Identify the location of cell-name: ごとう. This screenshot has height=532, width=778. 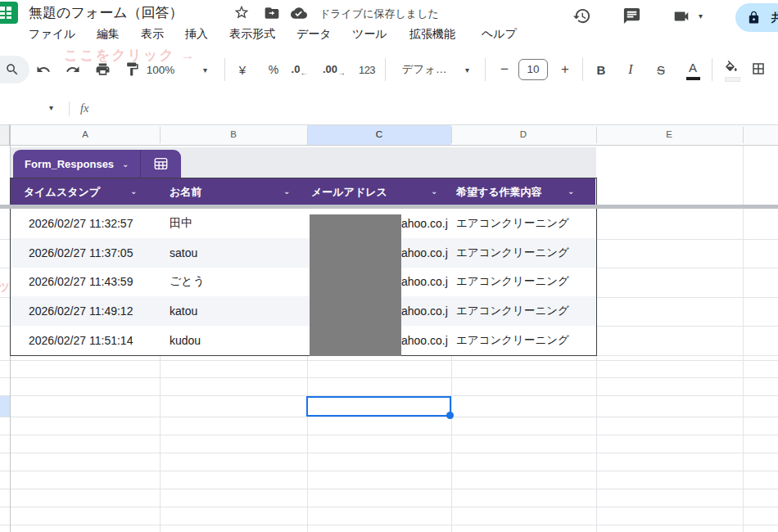
(187, 282).